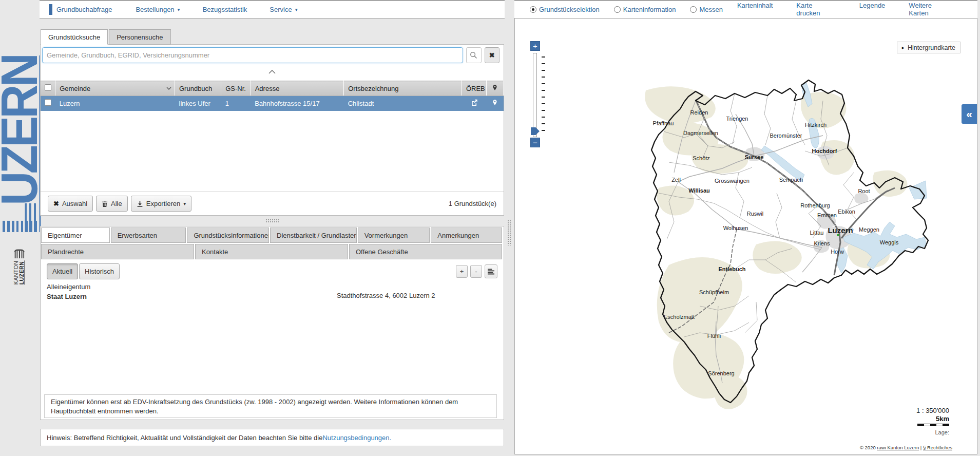 The width and height of the screenshot is (980, 456). I want to click on col-gemeinde: Gemeinde, so click(115, 88).